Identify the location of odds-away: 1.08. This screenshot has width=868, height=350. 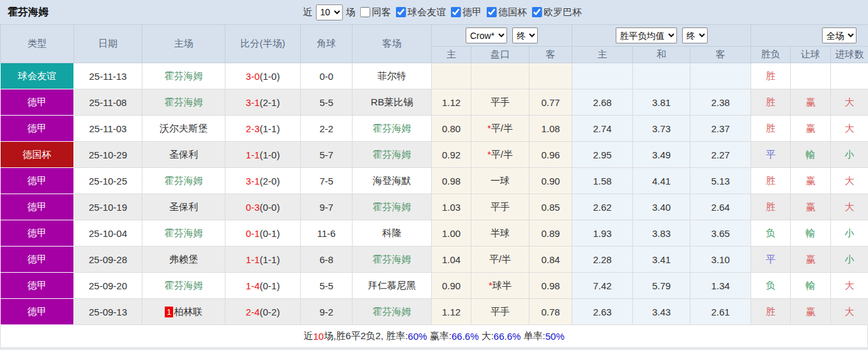
(551, 129).